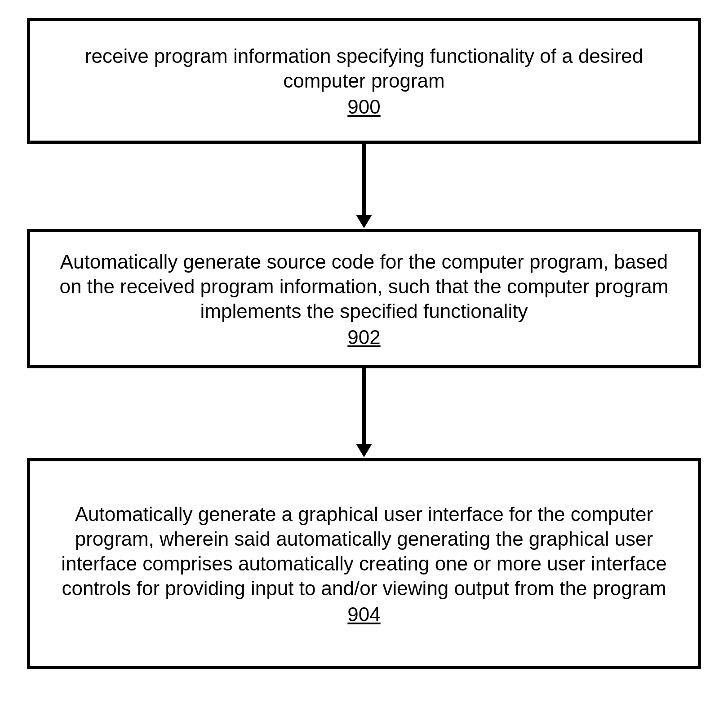 The image size is (728, 707). Describe the element at coordinates (364, 68) in the screenshot. I see `step-text: receive program information specifying f…` at that location.